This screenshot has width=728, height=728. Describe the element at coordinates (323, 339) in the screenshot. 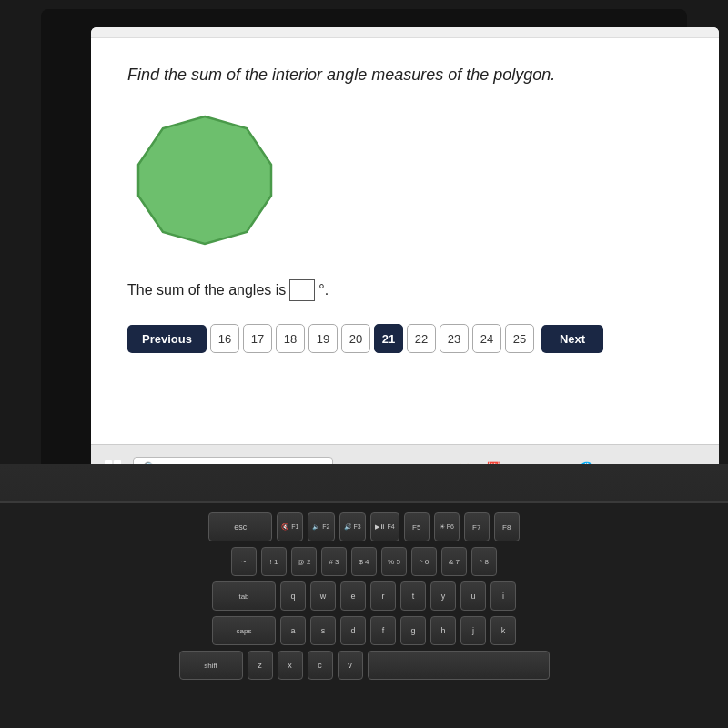

I see `page-19: 19` at that location.